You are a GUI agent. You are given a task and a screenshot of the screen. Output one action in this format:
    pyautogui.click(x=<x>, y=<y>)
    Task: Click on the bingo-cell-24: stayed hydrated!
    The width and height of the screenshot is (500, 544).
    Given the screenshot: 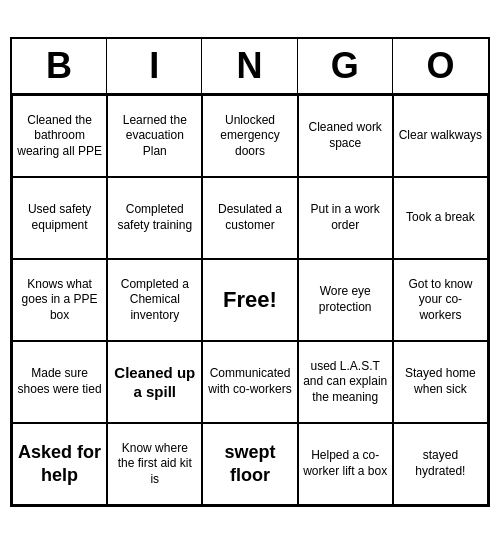 What is the action you would take?
    pyautogui.click(x=440, y=464)
    